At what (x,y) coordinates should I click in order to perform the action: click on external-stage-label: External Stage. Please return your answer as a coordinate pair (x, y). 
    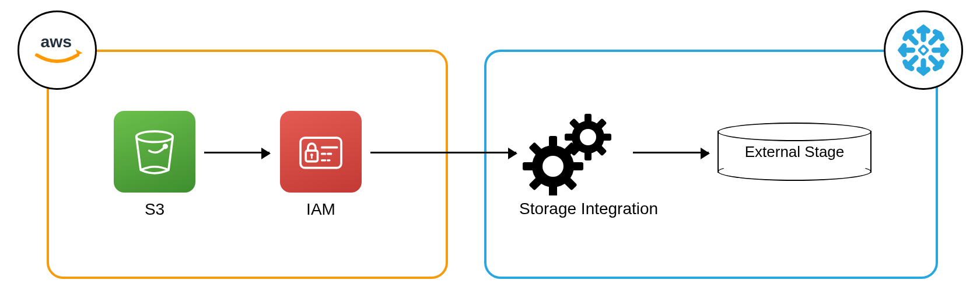
    Looking at the image, I should click on (794, 152).